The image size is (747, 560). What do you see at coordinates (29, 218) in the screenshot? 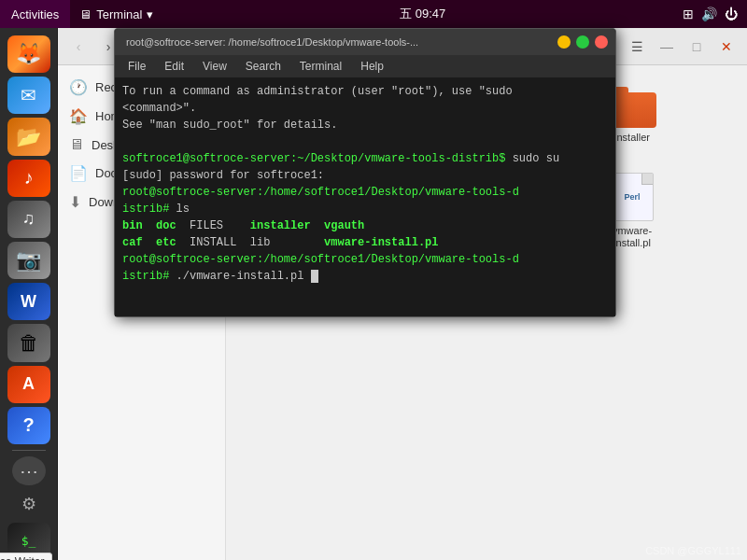
I see `music2-icon: ♫` at bounding box center [29, 218].